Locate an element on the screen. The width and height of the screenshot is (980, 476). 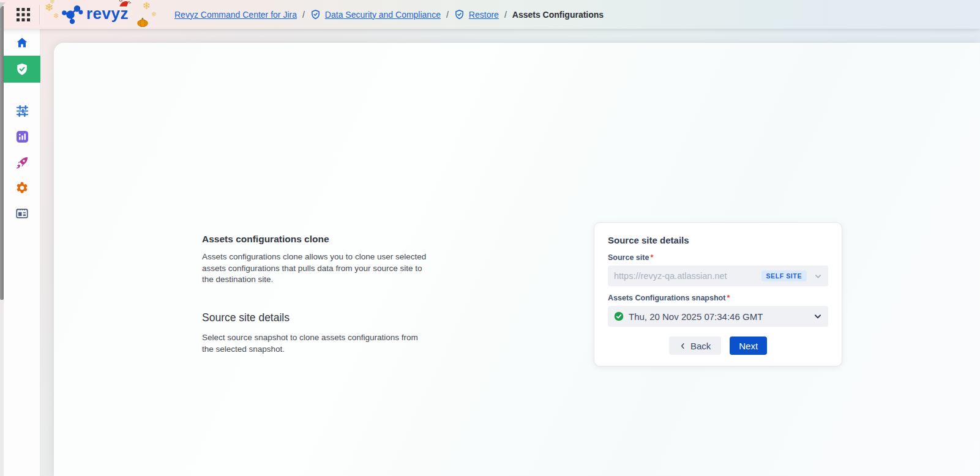
sidebar is located at coordinates (22, 252).